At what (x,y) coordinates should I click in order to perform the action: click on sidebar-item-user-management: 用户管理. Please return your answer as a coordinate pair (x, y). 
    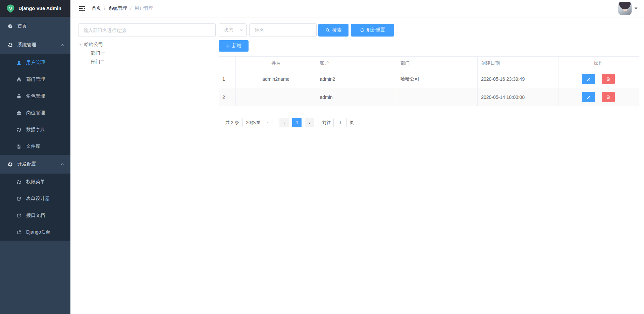
    Looking at the image, I should click on (35, 63).